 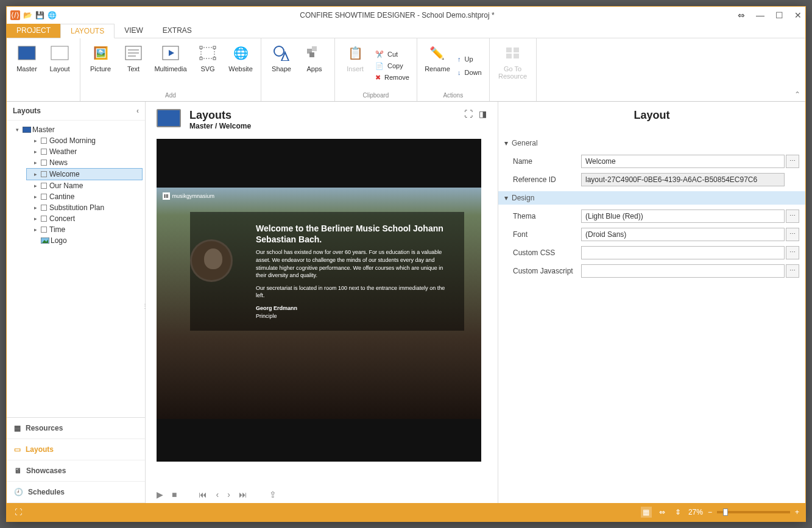 I want to click on maximize-icon: ☐, so click(x=780, y=15).